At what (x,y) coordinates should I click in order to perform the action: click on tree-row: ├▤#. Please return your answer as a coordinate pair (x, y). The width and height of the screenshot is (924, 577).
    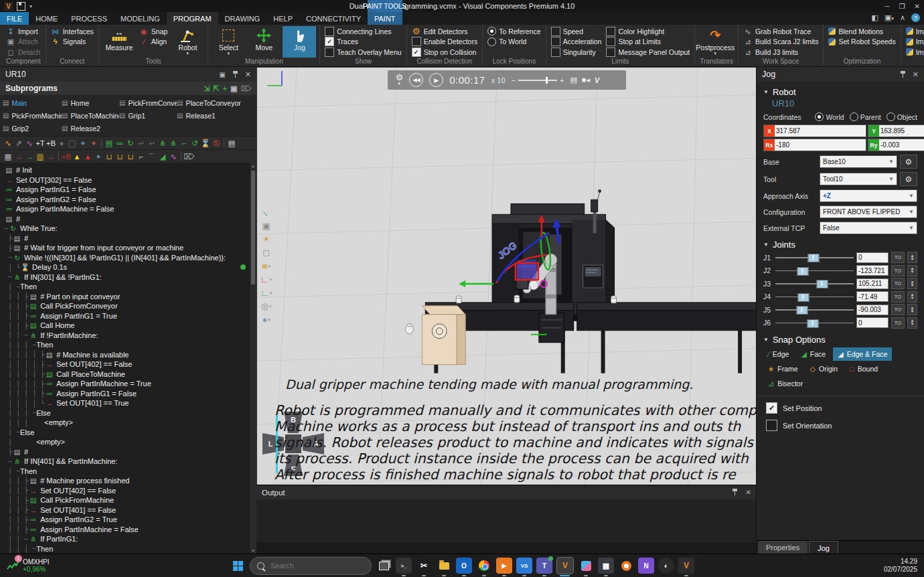
    Looking at the image, I should click on (130, 238).